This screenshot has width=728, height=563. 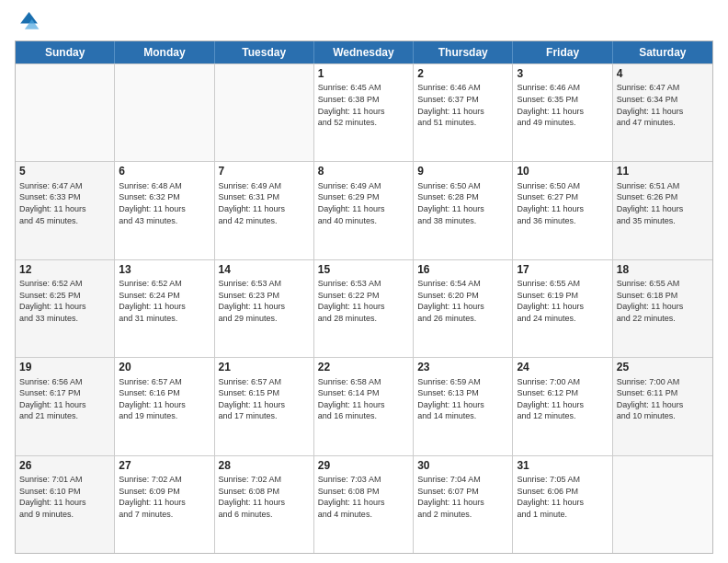 What do you see at coordinates (165, 52) in the screenshot?
I see `weekday-header-monday: Monday` at bounding box center [165, 52].